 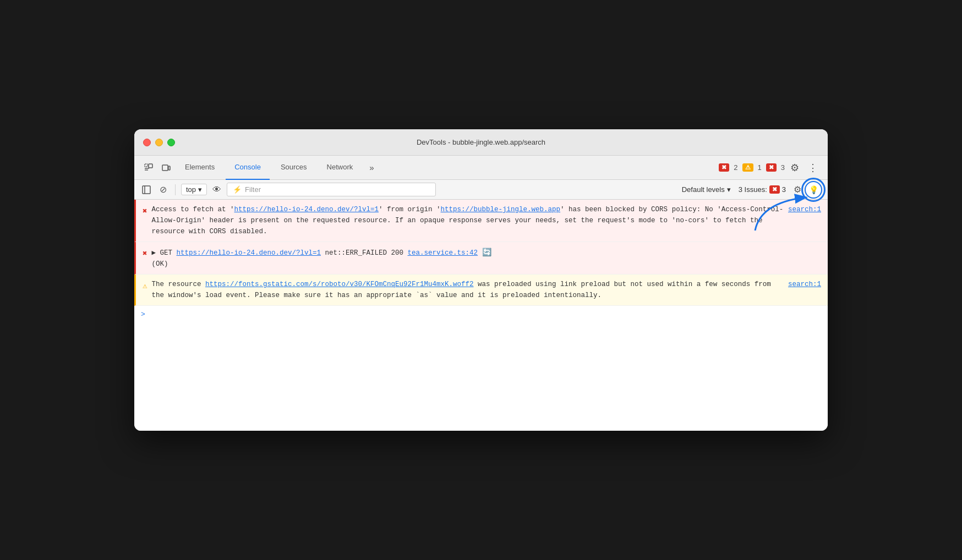 What do you see at coordinates (331, 189) in the screenshot?
I see `filter-input: ⚡ Filter` at bounding box center [331, 189].